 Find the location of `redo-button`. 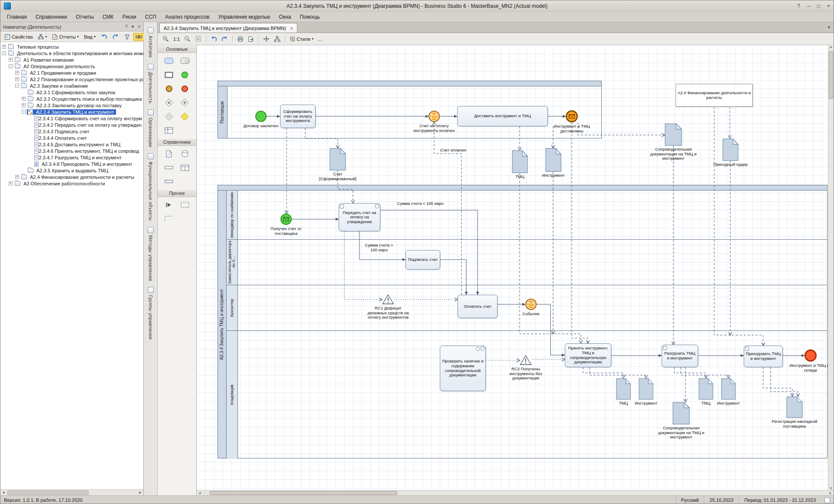

redo-button is located at coordinates (225, 39).